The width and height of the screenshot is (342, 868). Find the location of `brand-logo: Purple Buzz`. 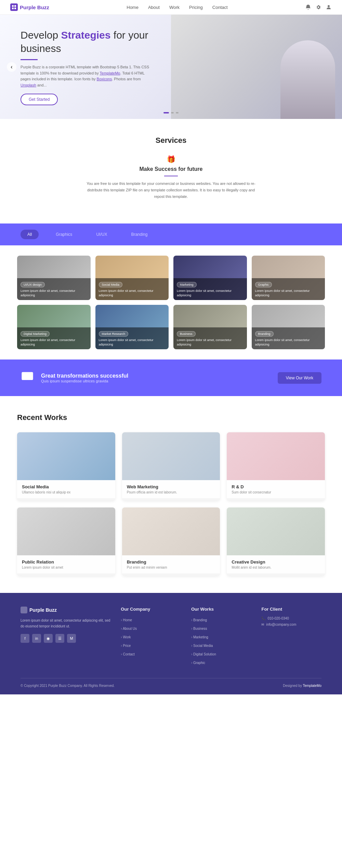

brand-logo: Purple Buzz is located at coordinates (30, 7).